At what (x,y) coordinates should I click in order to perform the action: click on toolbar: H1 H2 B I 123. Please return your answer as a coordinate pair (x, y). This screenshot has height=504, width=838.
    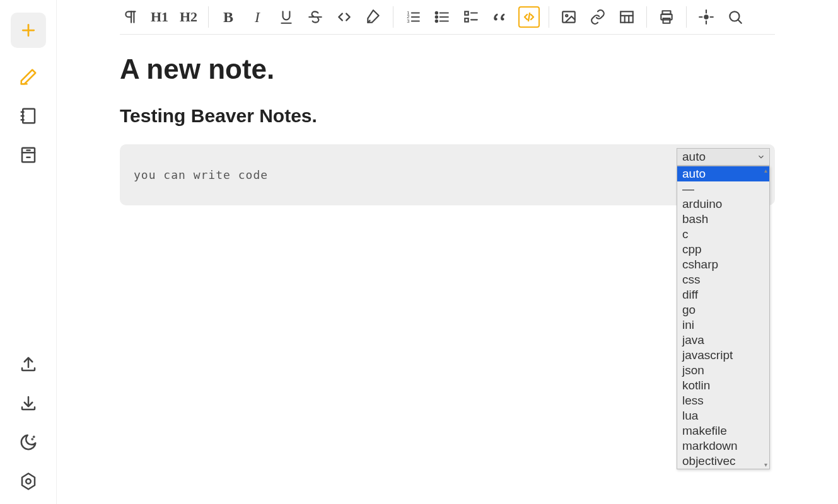
    Looking at the image, I should click on (448, 18).